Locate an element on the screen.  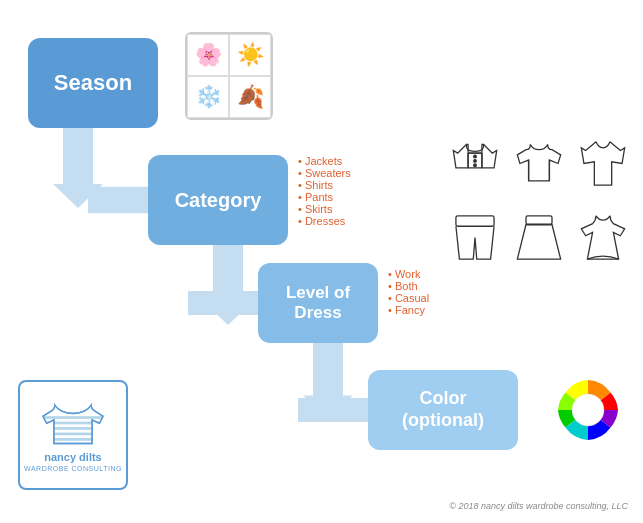
category-label: Category is located at coordinates (218, 200).